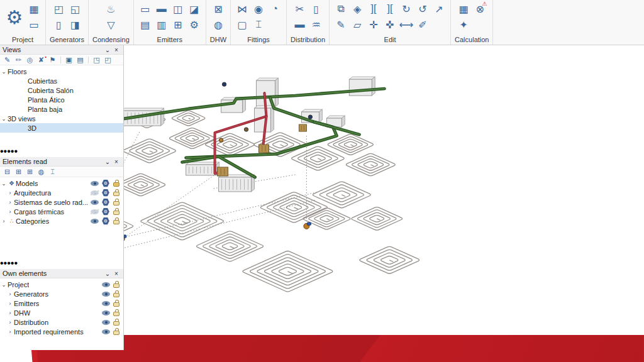 The width and height of the screenshot is (644, 362). Describe the element at coordinates (62, 202) in the screenshot. I see `tree-item-sistemas-de-suelo-rad: ›Sistemas de suelo rad...⚙` at that location.